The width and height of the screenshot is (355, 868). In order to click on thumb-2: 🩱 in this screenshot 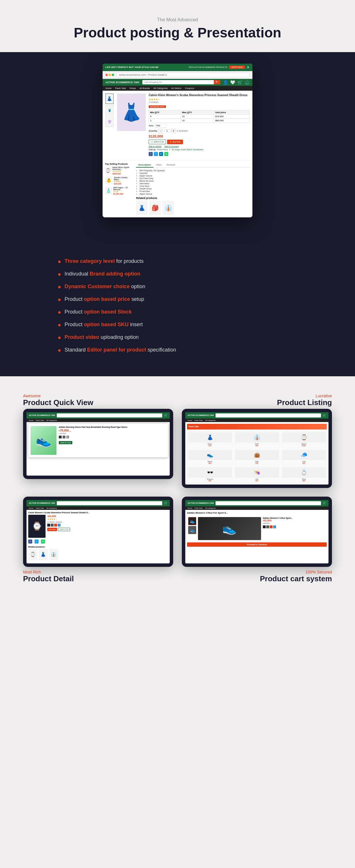, I will do `click(110, 111)`.